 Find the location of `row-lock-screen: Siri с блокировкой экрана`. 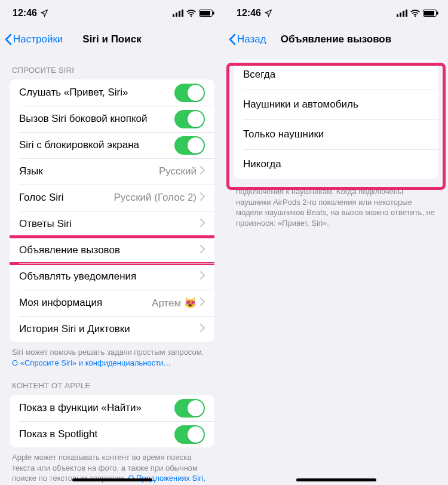

row-lock-screen: Siri с блокировкой экрана is located at coordinates (112, 145).